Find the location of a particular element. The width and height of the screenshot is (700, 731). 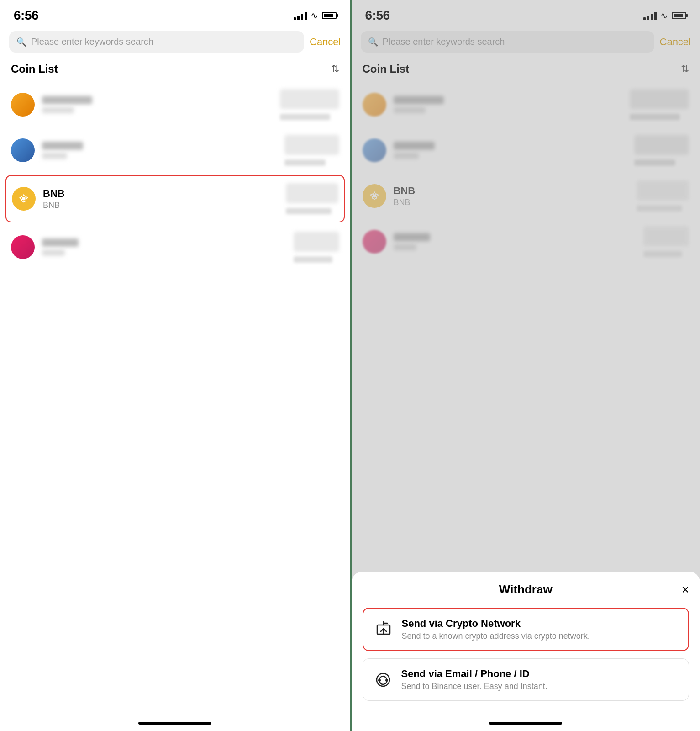

left-bnb-info: BNB BNB is located at coordinates (161, 199).